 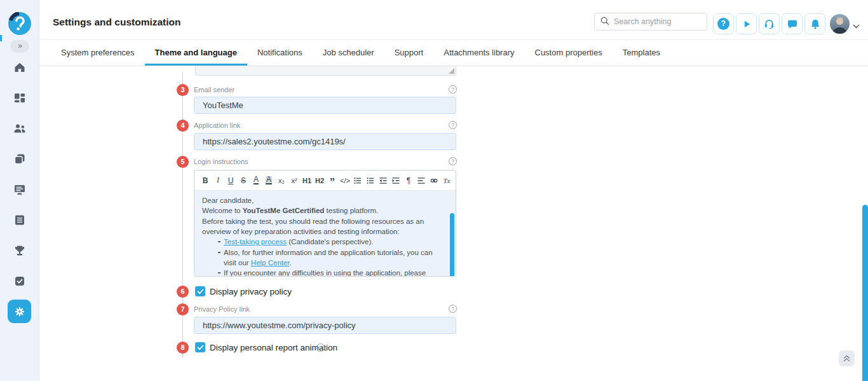 What do you see at coordinates (747, 24) in the screenshot?
I see `play-icon` at bounding box center [747, 24].